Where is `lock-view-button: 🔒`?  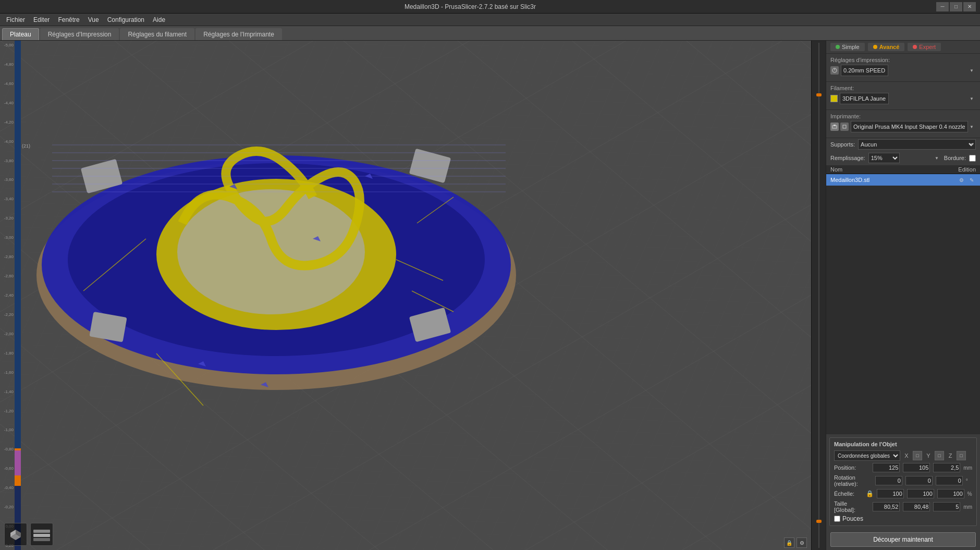
lock-view-button: 🔒 is located at coordinates (789, 543).